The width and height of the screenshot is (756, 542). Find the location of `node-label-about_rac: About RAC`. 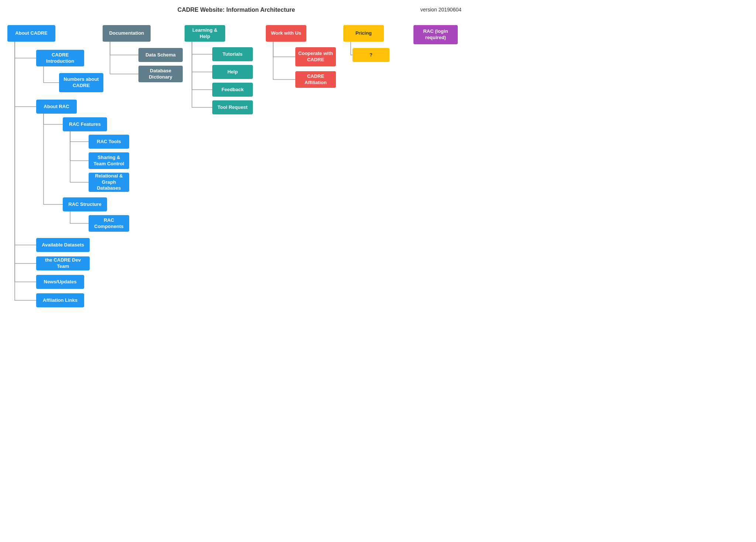

node-label-about_rac: About RAC is located at coordinates (56, 107).